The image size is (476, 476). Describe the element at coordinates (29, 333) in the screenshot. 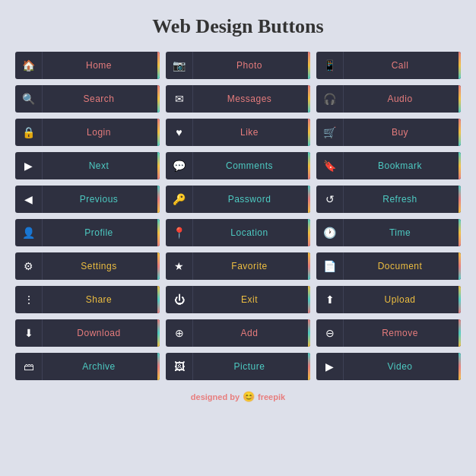

I see `button-icon-download: ⬇` at that location.